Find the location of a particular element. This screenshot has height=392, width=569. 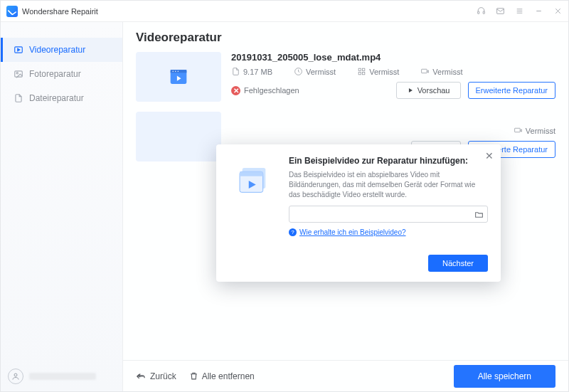

sidebar-item-label: Videoreparatur is located at coordinates (57, 50).